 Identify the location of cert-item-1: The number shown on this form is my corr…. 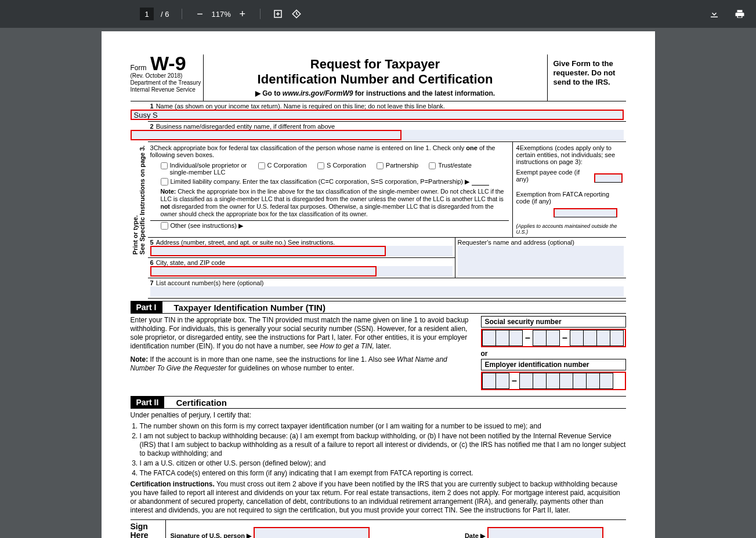
(383, 427).